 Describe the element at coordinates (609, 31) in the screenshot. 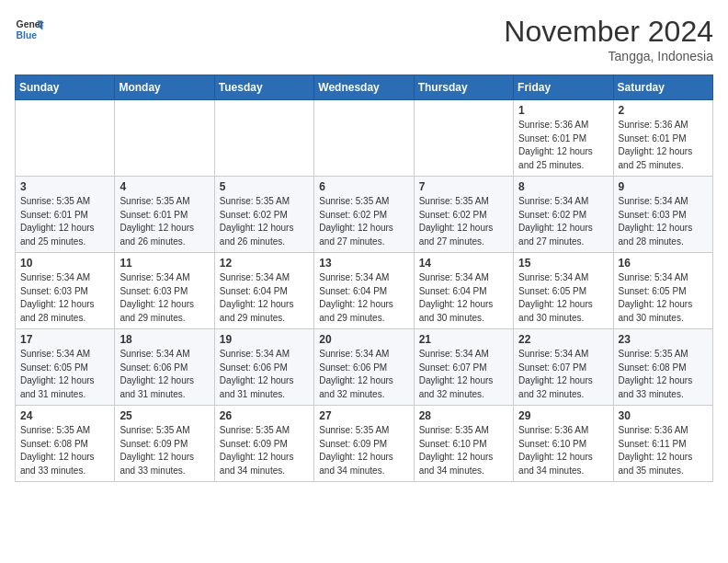

I see `month-title: November 2024` at that location.